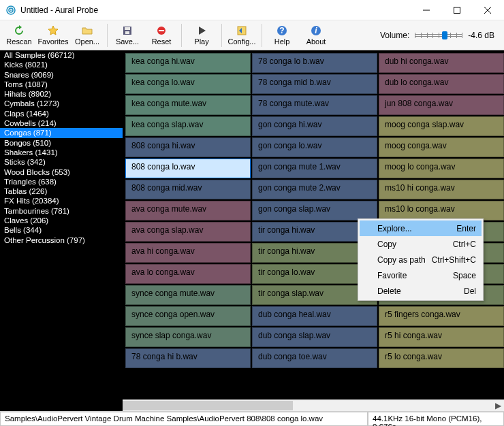 Image resolution: width=504 pixels, height=426 pixels. I want to click on sample-cell: r5 lo conga.wav, so click(441, 358).